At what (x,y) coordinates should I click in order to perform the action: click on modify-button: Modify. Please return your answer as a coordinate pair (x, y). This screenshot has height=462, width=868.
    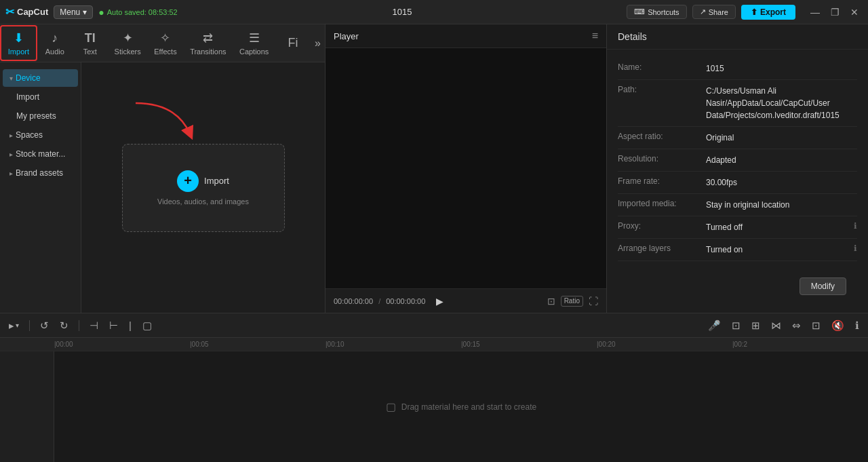
    Looking at the image, I should click on (823, 286).